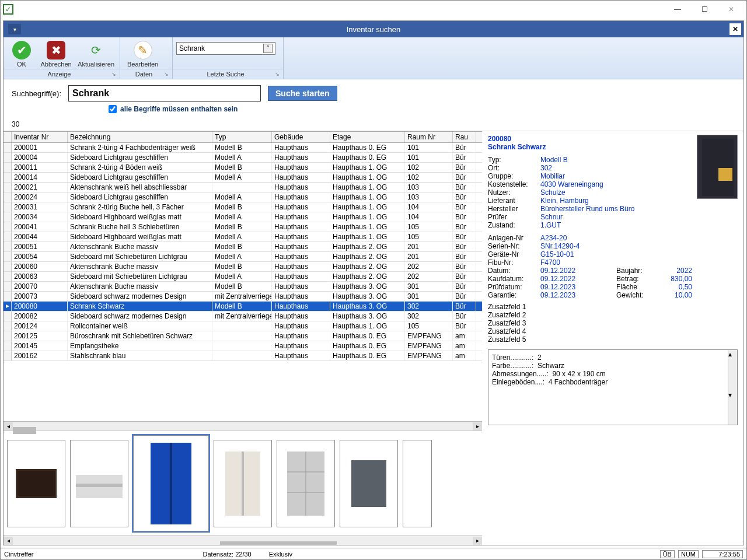 The height and width of the screenshot is (560, 747). What do you see at coordinates (96, 50) in the screenshot?
I see `refresh-icon: ⟳` at bounding box center [96, 50].